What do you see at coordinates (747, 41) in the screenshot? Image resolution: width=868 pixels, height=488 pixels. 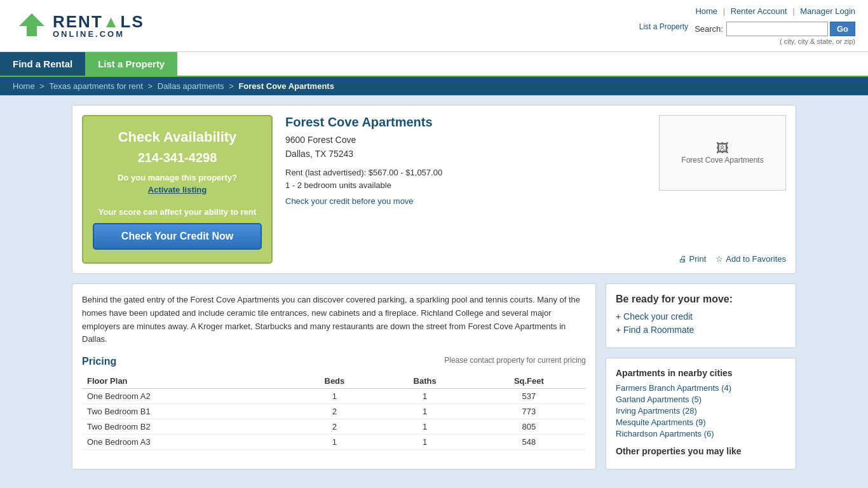 I see `search-hint: ( city, city & state, or zip)` at bounding box center [747, 41].